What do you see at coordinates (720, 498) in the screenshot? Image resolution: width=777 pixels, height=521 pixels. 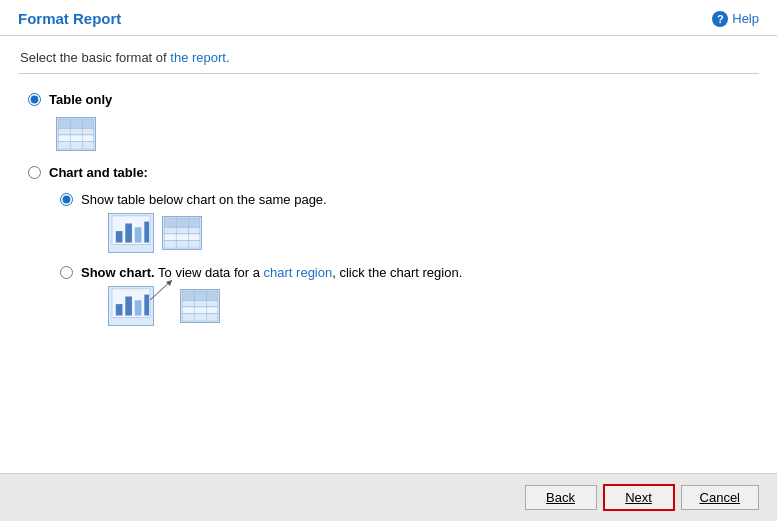 I see `cancel-button: Cancel` at bounding box center [720, 498].